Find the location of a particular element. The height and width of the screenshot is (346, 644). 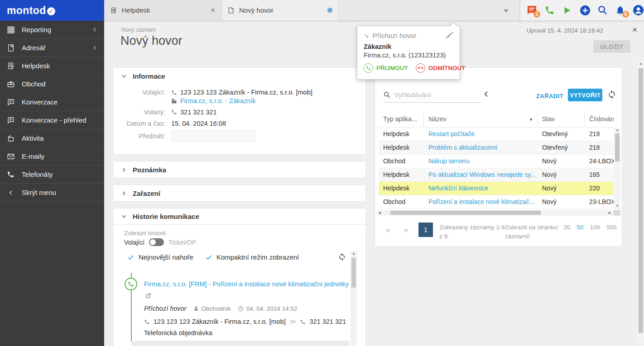

workspace-select is located at coordinates (429, 10).